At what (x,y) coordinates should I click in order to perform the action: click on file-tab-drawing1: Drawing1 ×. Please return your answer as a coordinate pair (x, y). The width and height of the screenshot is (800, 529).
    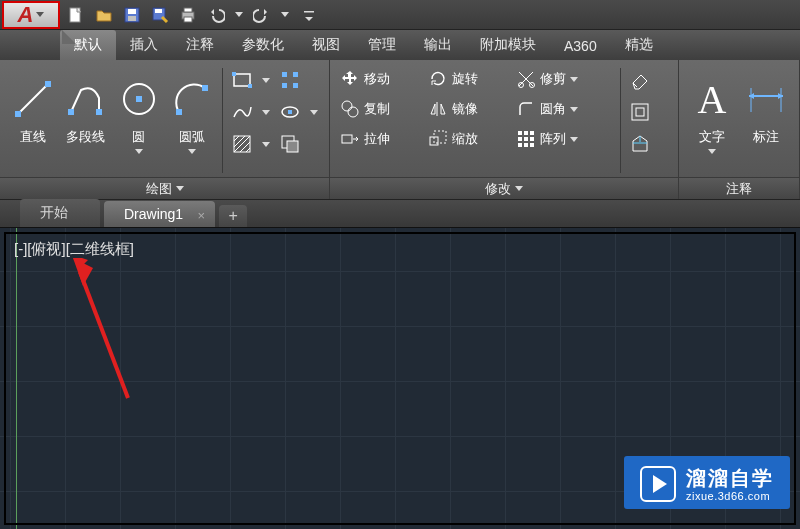
    Looking at the image, I should click on (160, 214).